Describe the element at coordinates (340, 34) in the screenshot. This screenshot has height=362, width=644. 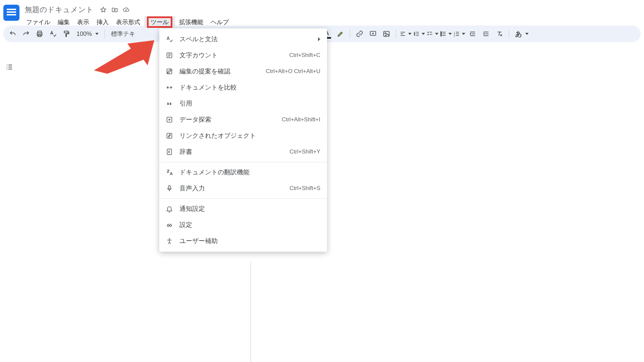
I see `highlight-color-button` at that location.